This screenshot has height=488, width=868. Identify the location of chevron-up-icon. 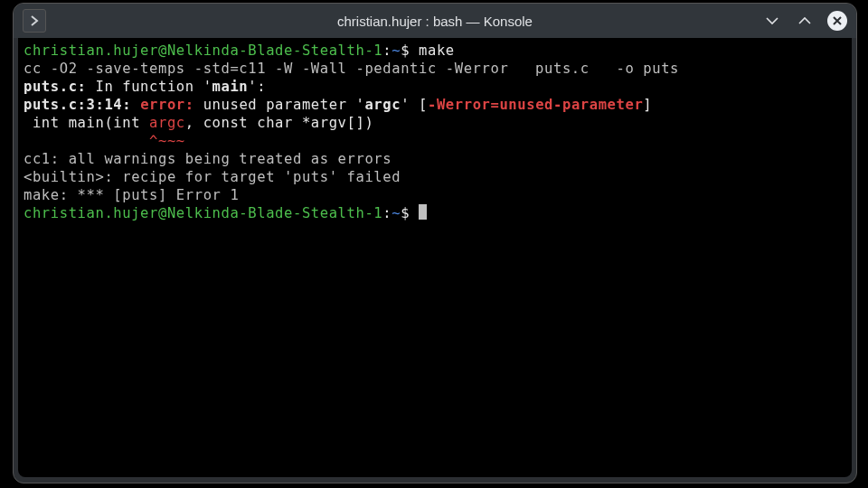
(805, 21).